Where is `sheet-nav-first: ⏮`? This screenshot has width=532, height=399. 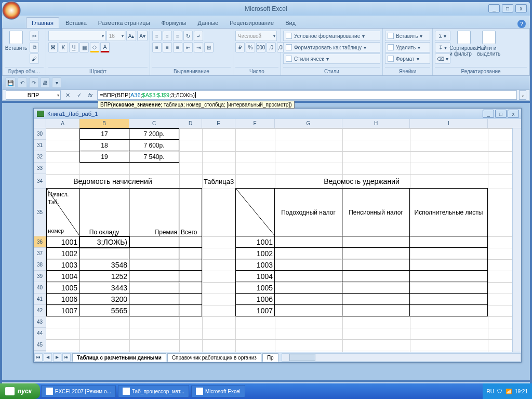
sheet-nav-first: ⏮ is located at coordinates (38, 357).